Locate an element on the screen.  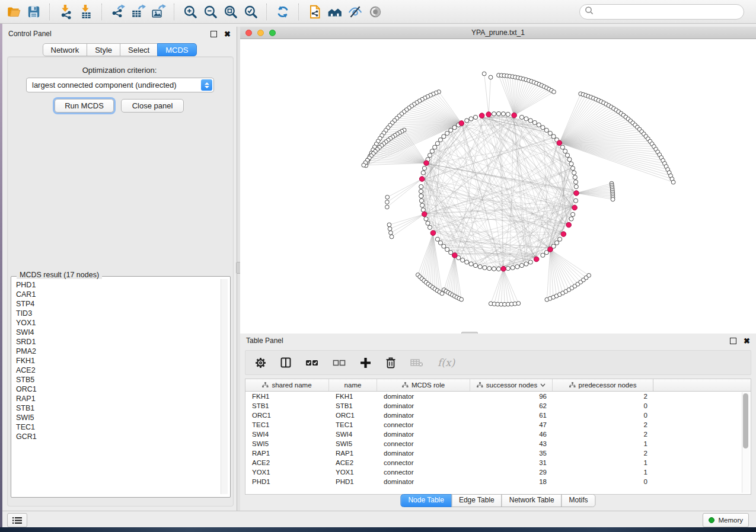
task-history-button is located at coordinates (17, 520).